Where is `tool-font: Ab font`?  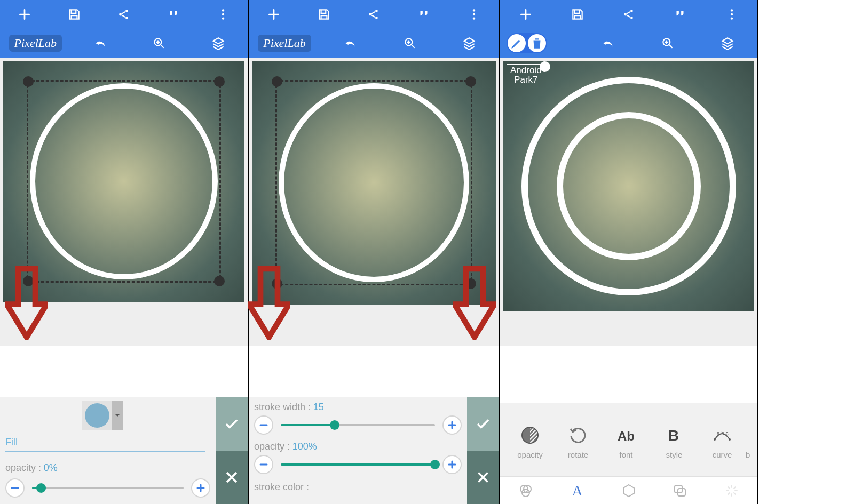
tool-font: Ab font is located at coordinates (626, 442).